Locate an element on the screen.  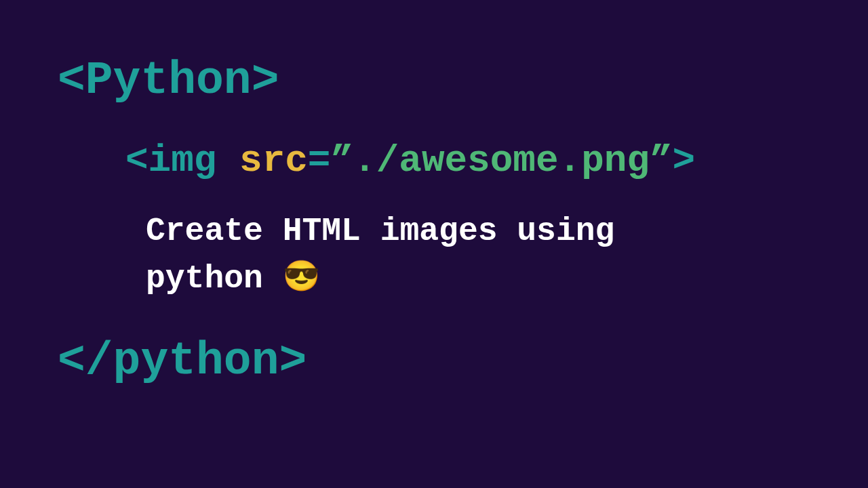
img-attr-name: src is located at coordinates (274, 161).